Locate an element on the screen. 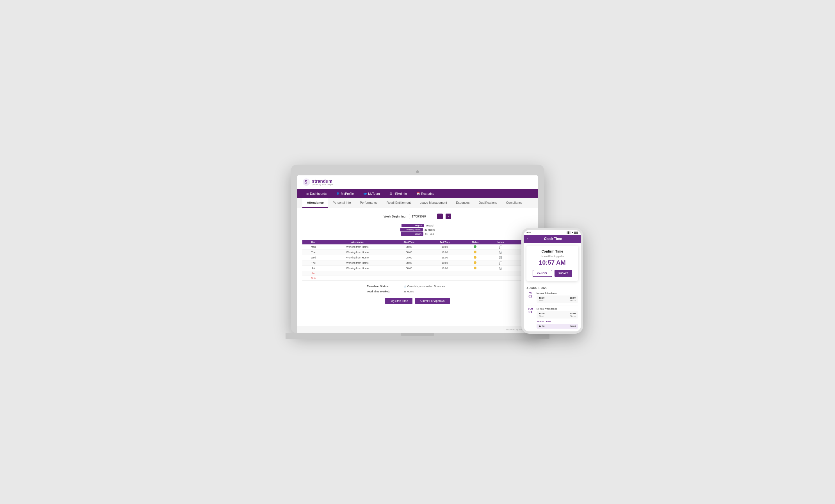 The height and width of the screenshot is (504, 835). mobile-status-bar: 9:41 ▌▌▌ ▾ ▓▓▓ is located at coordinates (552, 232).